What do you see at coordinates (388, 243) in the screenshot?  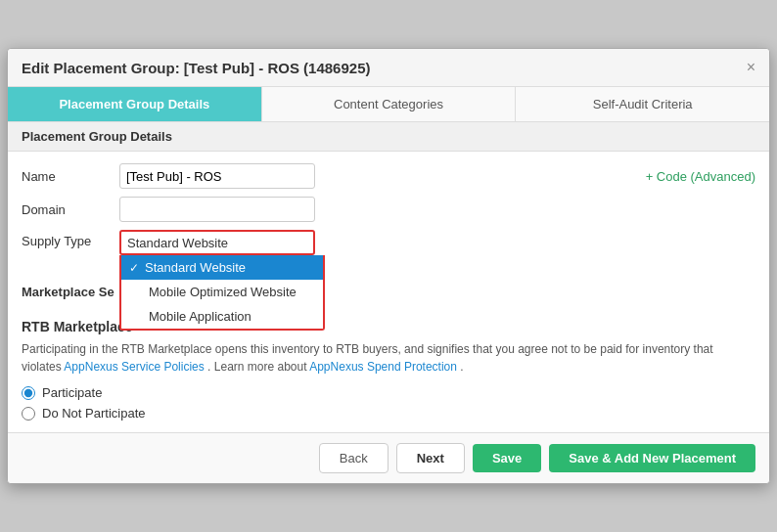 I see `supply-type-row: Supply Type Standard Website ✓ Standard …` at bounding box center [388, 243].